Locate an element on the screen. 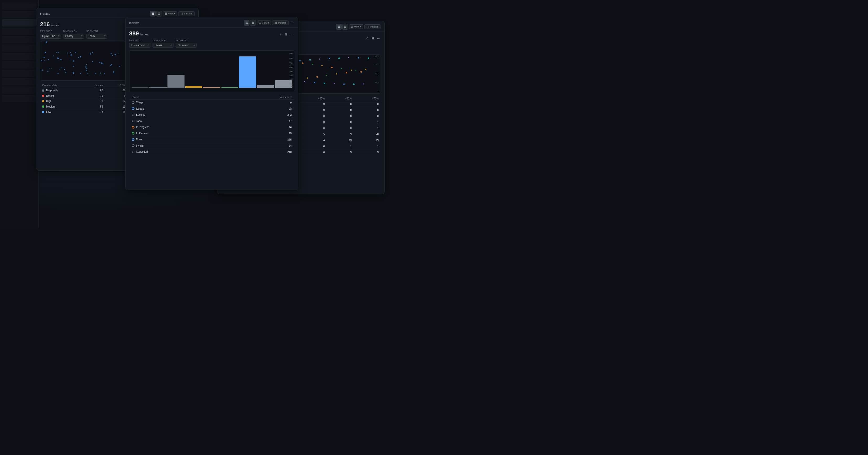 The height and width of the screenshot is (455, 868). priority-cell: High is located at coordinates (61, 102).